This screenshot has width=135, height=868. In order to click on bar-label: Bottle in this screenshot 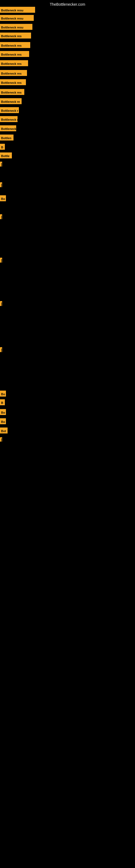, I will do `click(6, 155)`.